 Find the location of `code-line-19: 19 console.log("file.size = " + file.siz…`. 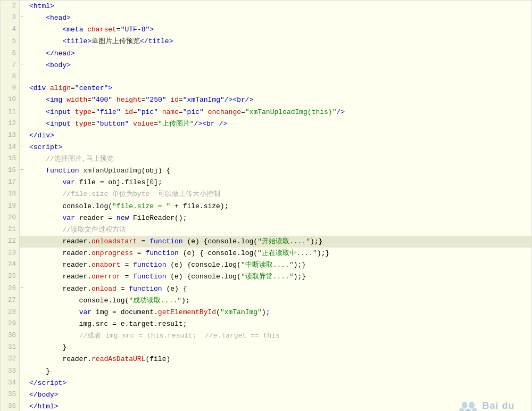

code-line-19: 19 console.log("file.size = " + file.siz… is located at coordinates (266, 207).